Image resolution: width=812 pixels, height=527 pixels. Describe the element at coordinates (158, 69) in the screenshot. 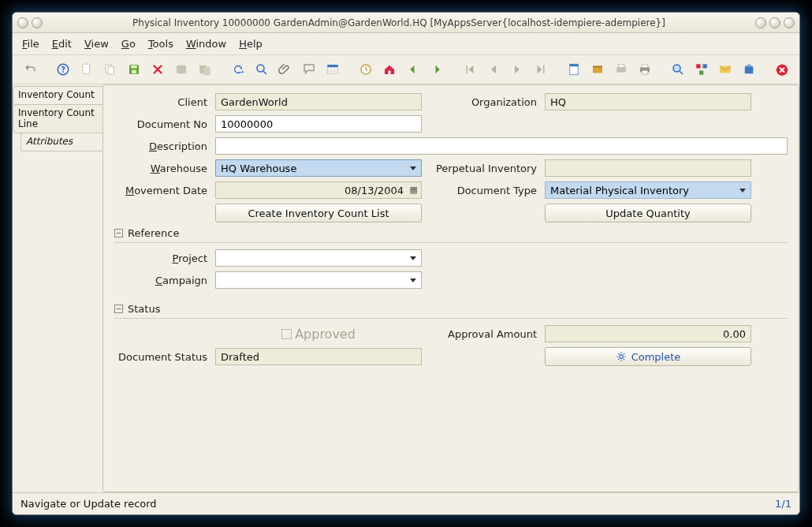

I see `delete-icon` at that location.